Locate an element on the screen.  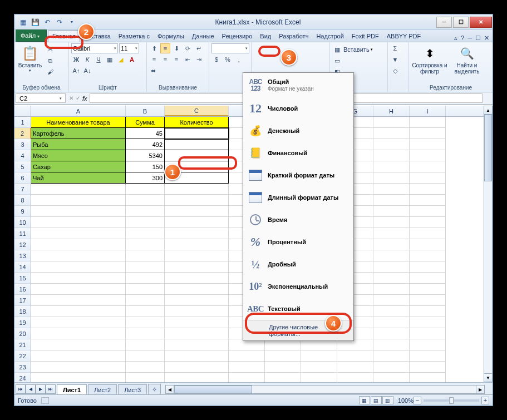
cell-D22 is located at coordinates (247, 356).